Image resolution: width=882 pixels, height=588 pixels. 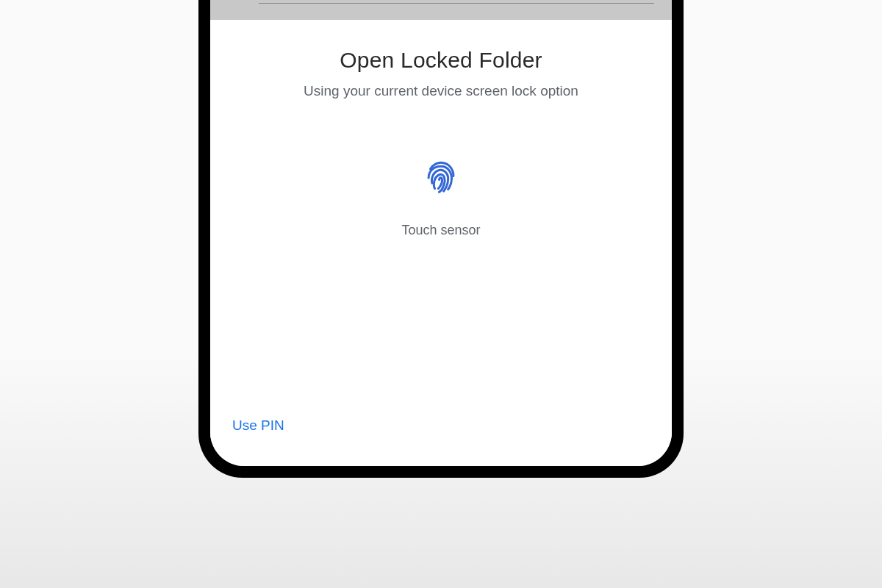 I want to click on sheet-subtitle: Using your current device screen lock op…, so click(x=441, y=91).